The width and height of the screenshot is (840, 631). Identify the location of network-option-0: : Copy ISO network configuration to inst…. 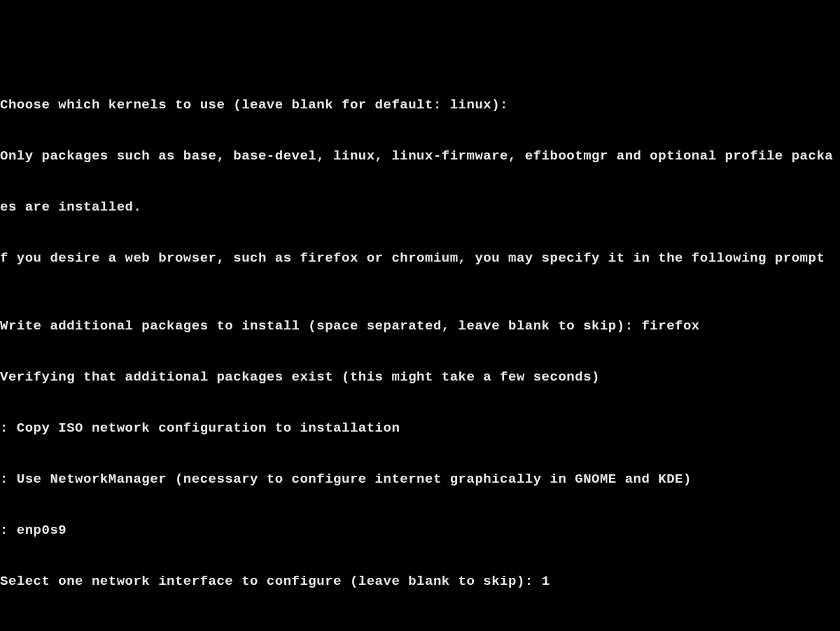
(420, 428).